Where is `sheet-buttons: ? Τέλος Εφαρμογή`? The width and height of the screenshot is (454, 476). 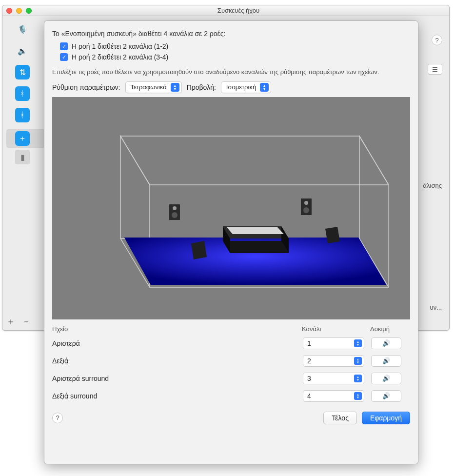 sheet-buttons: ? Τέλος Εφαρμογή is located at coordinates (231, 415).